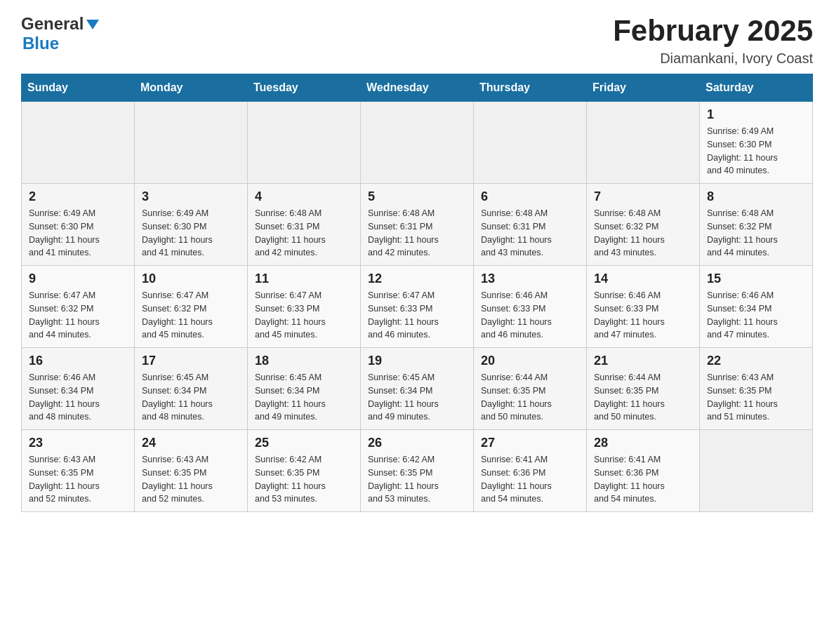 This screenshot has height=644, width=834. What do you see at coordinates (417, 224) in the screenshot?
I see `calendar-cell: 5Sunrise: 6:48 AM Sunset: 6:31 PM Daylig…` at bounding box center [417, 224].